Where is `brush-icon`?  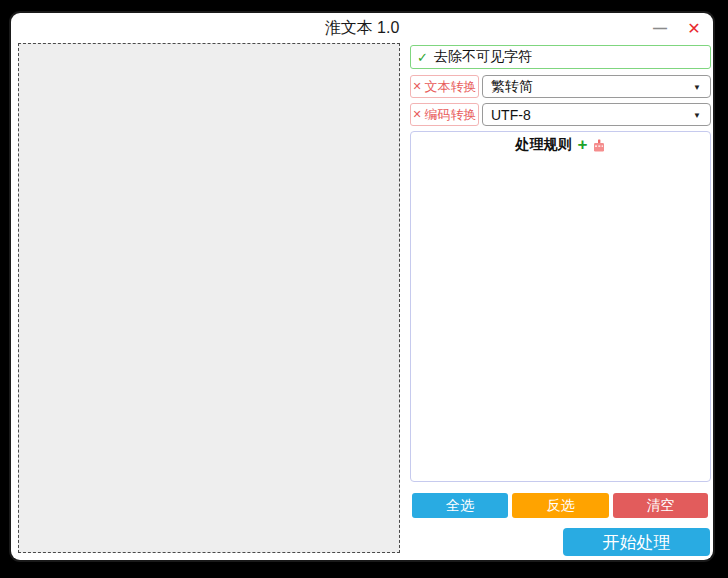
brush-icon is located at coordinates (599, 146).